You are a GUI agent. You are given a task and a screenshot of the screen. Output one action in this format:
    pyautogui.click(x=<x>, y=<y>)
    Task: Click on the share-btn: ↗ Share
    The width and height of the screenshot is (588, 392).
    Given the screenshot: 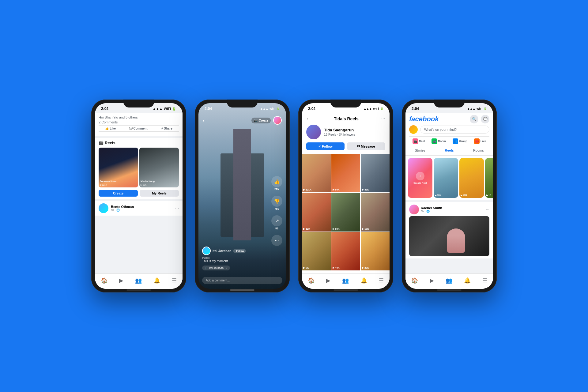 What is the action you would take?
    pyautogui.click(x=167, y=129)
    